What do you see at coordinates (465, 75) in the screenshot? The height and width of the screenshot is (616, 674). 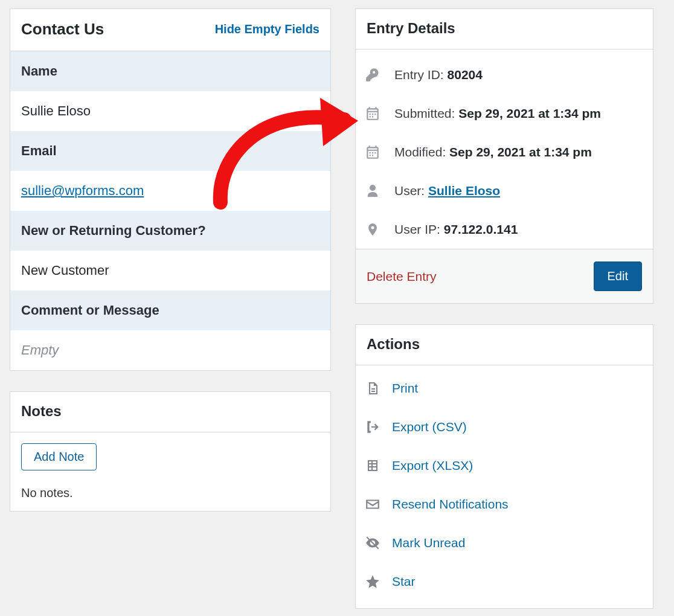 I see `entry-id-value: 80204` at bounding box center [465, 75].